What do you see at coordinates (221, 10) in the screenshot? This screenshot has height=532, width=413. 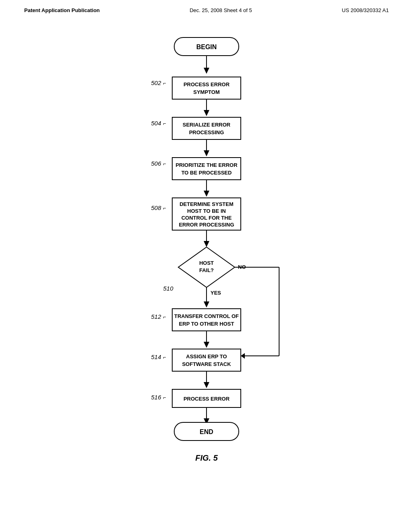 I see `header-center: Dec. 25, 2008 Sheet 4 of 5` at bounding box center [221, 10].